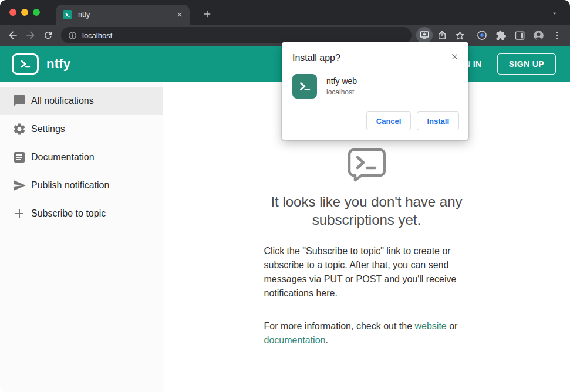 The image size is (570, 392). What do you see at coordinates (25, 12) in the screenshot?
I see `traffic-lights` at bounding box center [25, 12].